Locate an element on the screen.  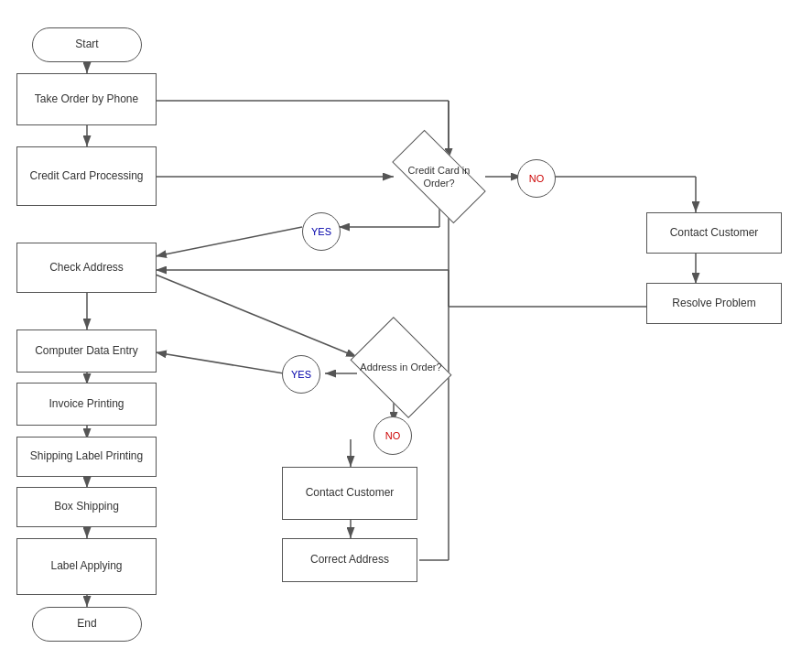
credit-card-processing-shape: Credit Card Processing is located at coordinates (86, 176).